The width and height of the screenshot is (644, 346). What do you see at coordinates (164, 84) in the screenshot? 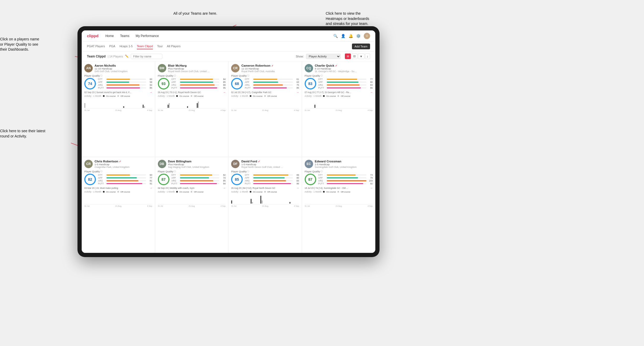
I see `quality-circle: 93` at bounding box center [164, 84].